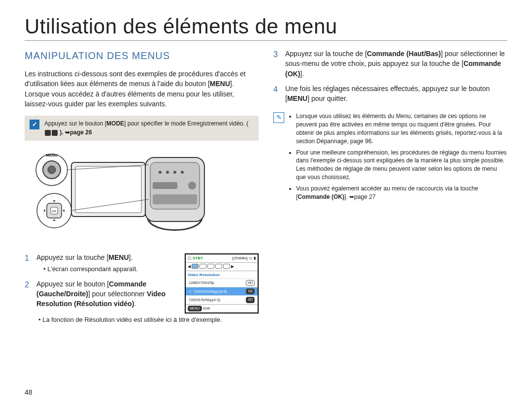  I want to click on menu-item-selected: ✓ 720X576/50p(16:9) SD, so click(222, 291).